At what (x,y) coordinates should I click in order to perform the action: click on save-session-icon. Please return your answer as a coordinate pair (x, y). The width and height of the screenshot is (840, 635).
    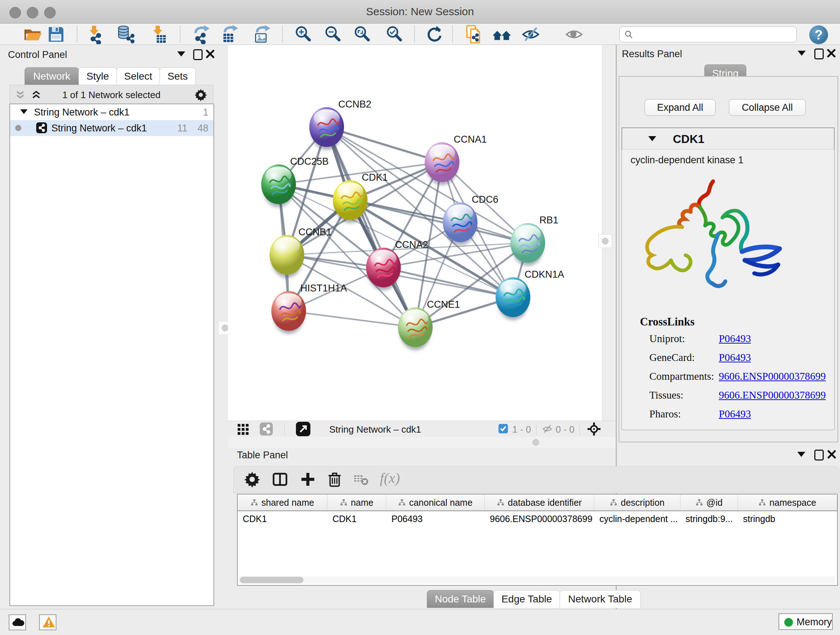
    Looking at the image, I should click on (56, 34).